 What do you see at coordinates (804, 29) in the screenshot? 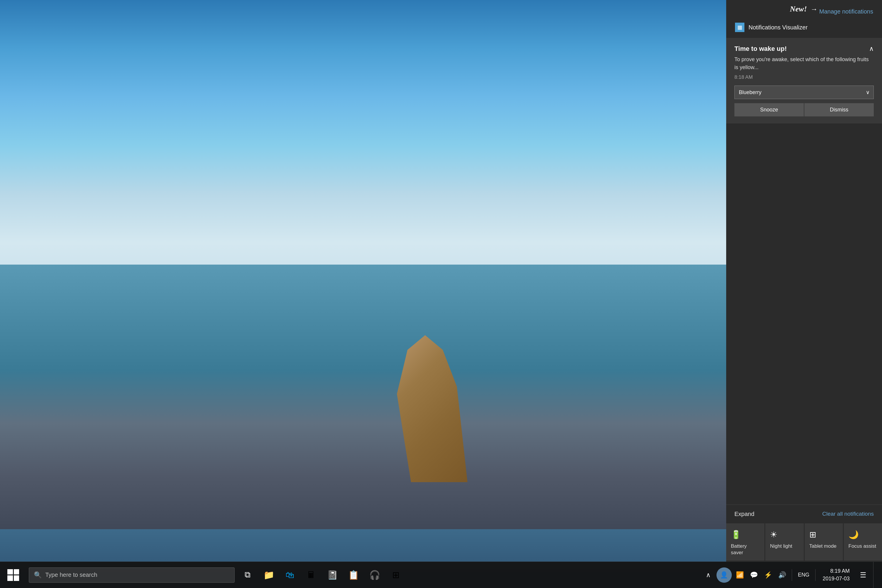
I see `notif-app-header: ▦ Notifications Visualizer` at bounding box center [804, 29].